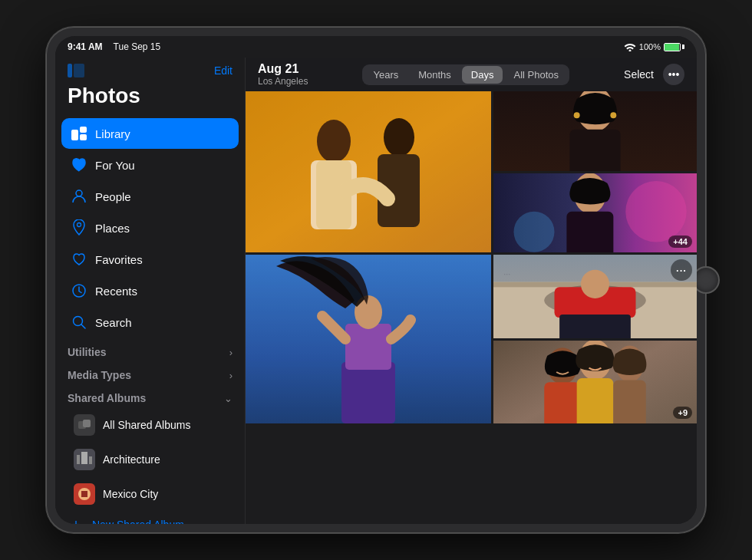  What do you see at coordinates (85, 47) in the screenshot?
I see `status-time: 9:41 AM` at bounding box center [85, 47].